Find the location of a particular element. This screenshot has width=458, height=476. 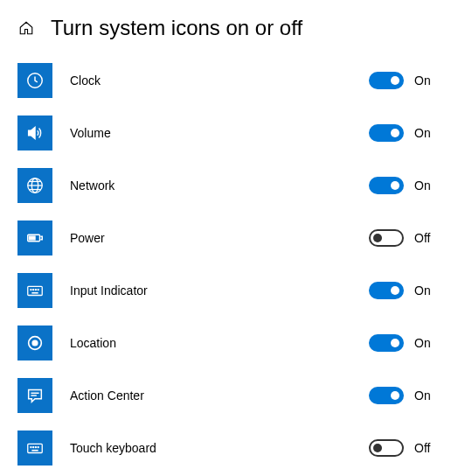

toggle-location is located at coordinates (386, 343).